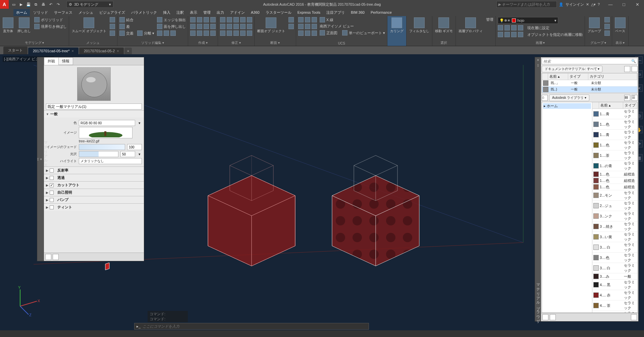  I want to click on tab-info: 情報, so click(66, 61).